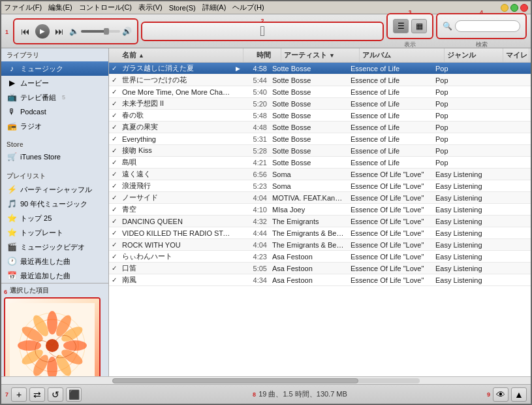  What do you see at coordinates (320, 104) in the screenshot?
I see `table-row: ✓ 未来予想図 II 5:20 Sotte Bosse Essence of L…` at bounding box center [320, 104].